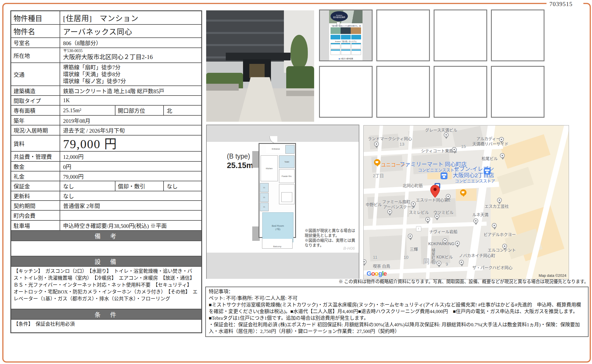 The width and height of the screenshot is (592, 364). Describe the element at coordinates (264, 207) in the screenshot. I see `closet-3: Cl.` at that location.